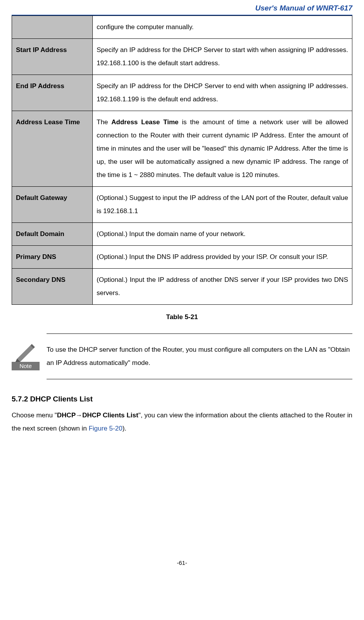 The width and height of the screenshot is (364, 620). I want to click on table-row: End IP Address Specify an IP address for…, so click(182, 93).